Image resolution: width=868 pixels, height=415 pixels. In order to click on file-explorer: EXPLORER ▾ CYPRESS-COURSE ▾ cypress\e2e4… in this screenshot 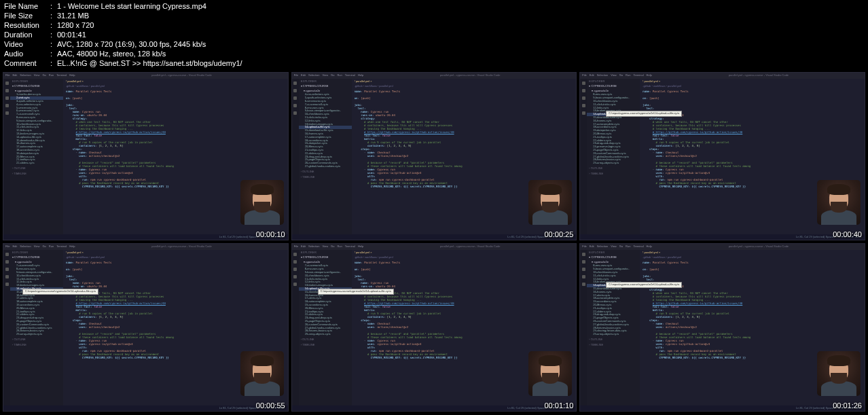, I will do `click(325, 156)`.